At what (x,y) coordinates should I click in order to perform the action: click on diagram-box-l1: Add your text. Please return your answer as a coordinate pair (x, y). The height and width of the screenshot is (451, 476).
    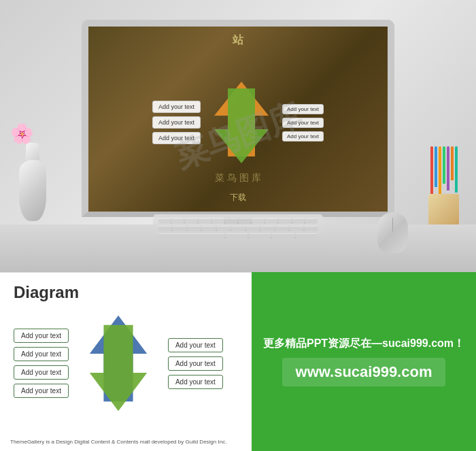
    Looking at the image, I should click on (41, 336).